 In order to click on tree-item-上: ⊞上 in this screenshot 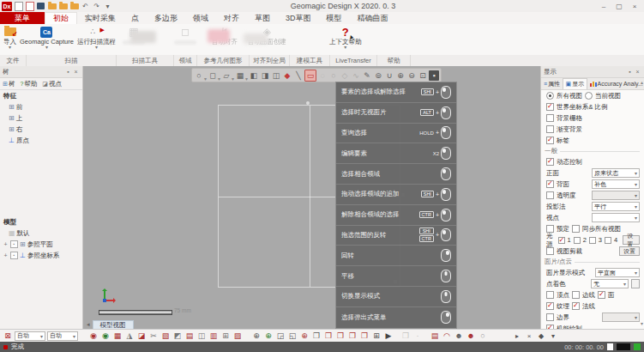, I will do `click(41, 118)`.